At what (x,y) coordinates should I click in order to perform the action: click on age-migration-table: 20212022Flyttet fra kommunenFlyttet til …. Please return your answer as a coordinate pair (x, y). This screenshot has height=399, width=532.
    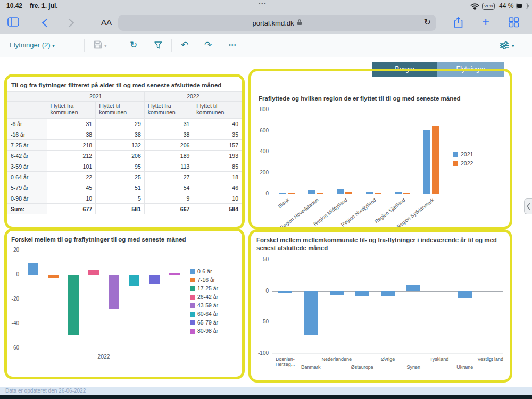
    Looking at the image, I should click on (124, 153).